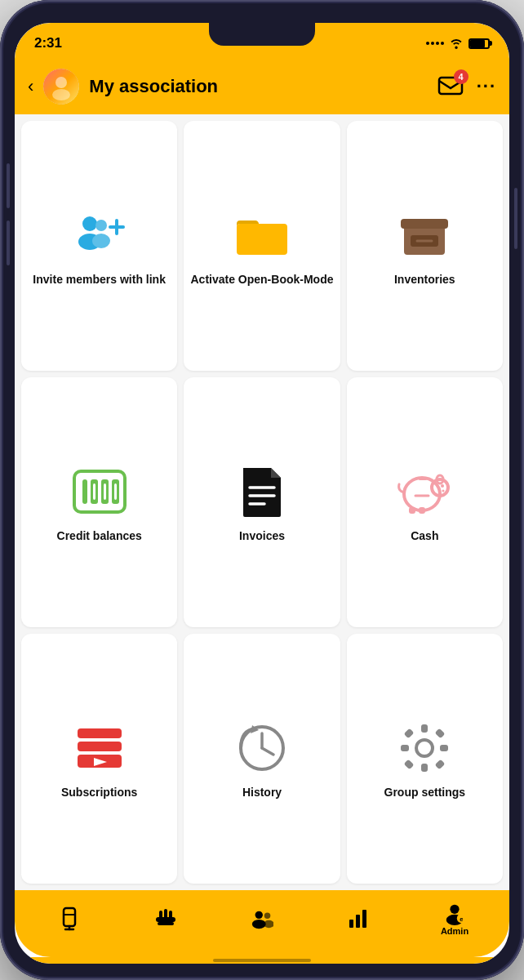 The image size is (524, 980). I want to click on home-indicator, so click(262, 960).